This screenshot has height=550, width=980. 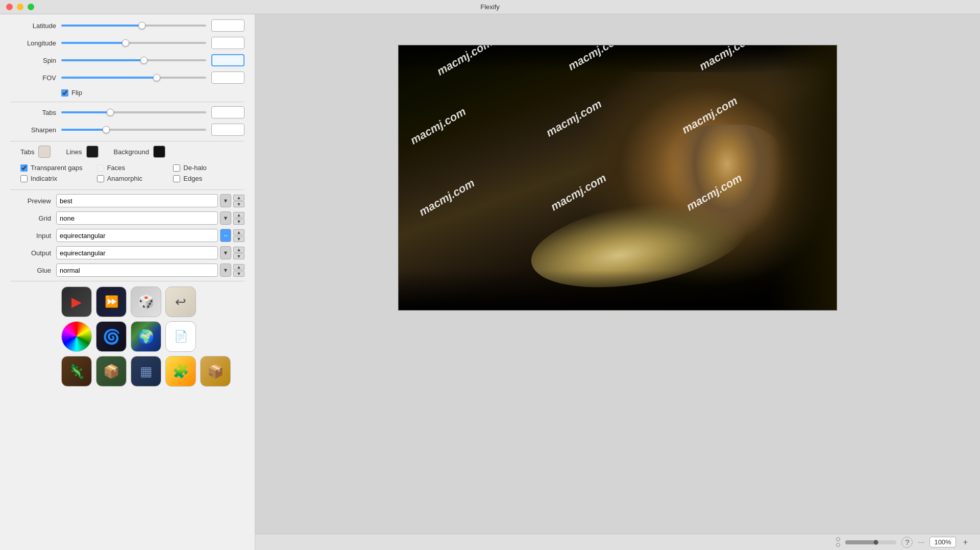 What do you see at coordinates (111, 302) in the screenshot?
I see `fast-forward-button: ⏩` at bounding box center [111, 302].